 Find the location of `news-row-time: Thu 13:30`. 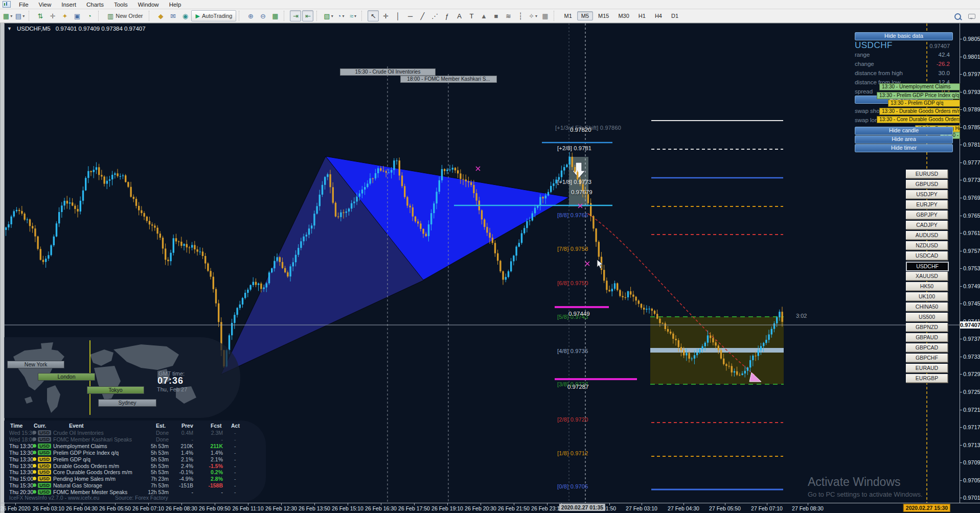

news-row-time: Thu 13:30 is located at coordinates (21, 453).